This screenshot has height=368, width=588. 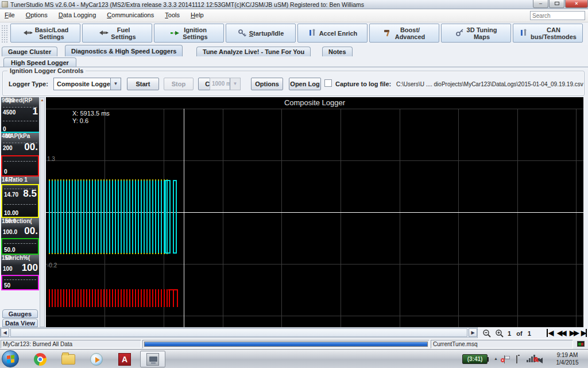 What do you see at coordinates (487, 334) in the screenshot?
I see `zoom-out-icon` at bounding box center [487, 334].